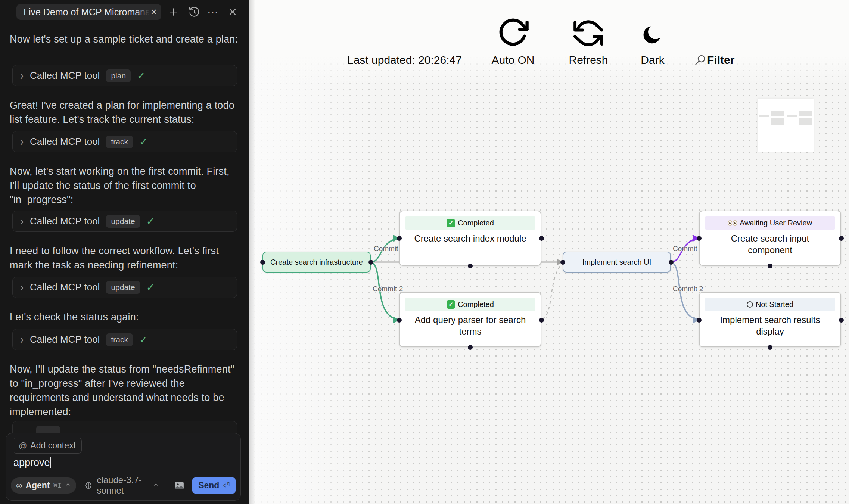  What do you see at coordinates (653, 33) in the screenshot?
I see `dark-mode-toggle-button: Dark` at bounding box center [653, 33].